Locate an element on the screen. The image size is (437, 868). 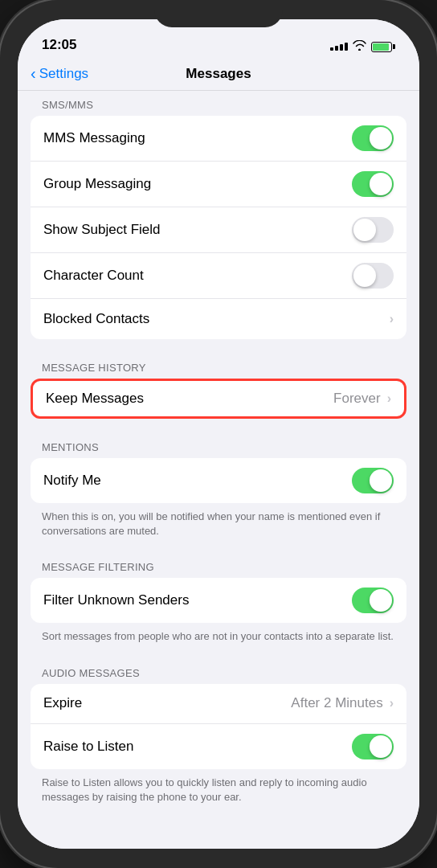
back-button: ‹ Settings is located at coordinates (59, 74).